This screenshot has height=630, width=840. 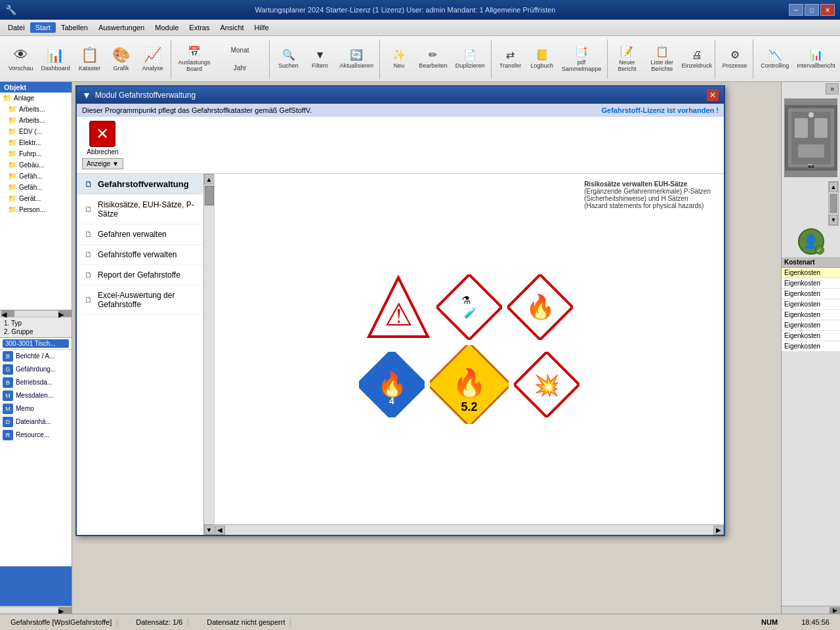 What do you see at coordinates (436, 59) in the screenshot?
I see `toolbar-group-edit: ✨ Neu ✏ Bearbeiten 📄 Duplizieren` at bounding box center [436, 59].